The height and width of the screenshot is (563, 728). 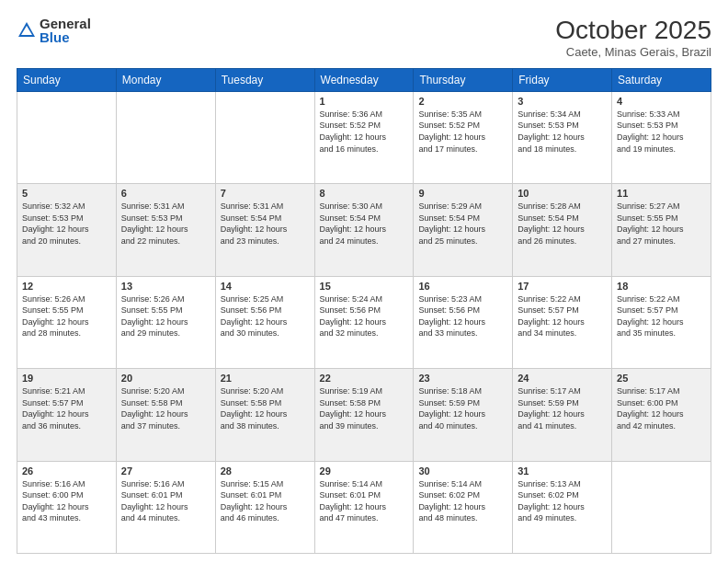 I want to click on logo-blue: Blue, so click(x=65, y=37).